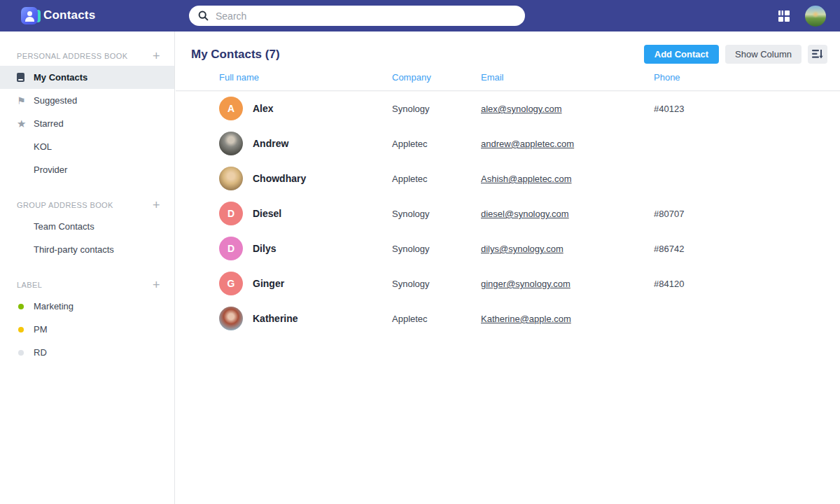 This screenshot has width=840, height=504. Describe the element at coordinates (305, 318) in the screenshot. I see `contact-name-cell: Katherine` at that location.